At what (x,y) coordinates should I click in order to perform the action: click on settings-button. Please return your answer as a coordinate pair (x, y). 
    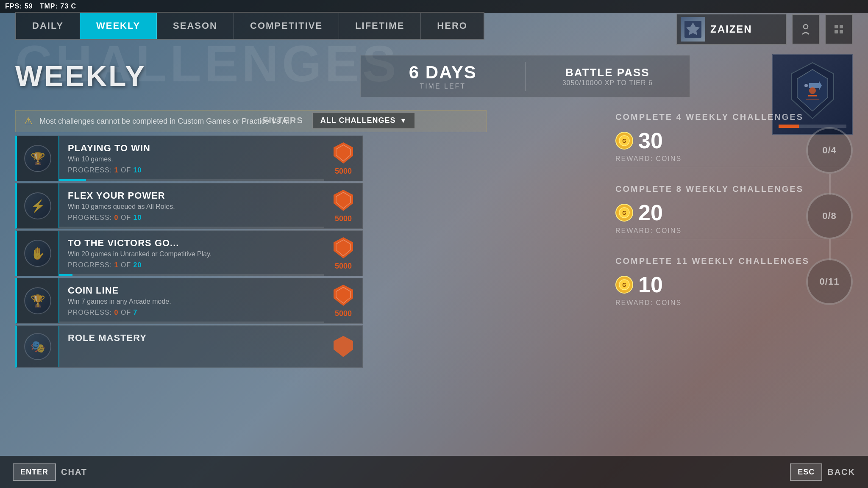
    Looking at the image, I should click on (839, 29).